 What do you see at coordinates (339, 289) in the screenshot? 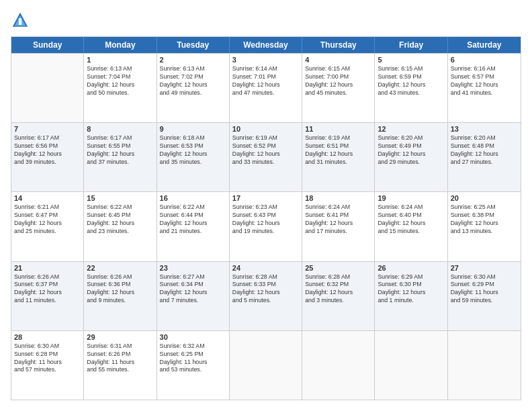
I see `cell-info: Sunrise: 6:28 AM Sunset: 6:32 PM Dayligh…` at bounding box center [339, 289].